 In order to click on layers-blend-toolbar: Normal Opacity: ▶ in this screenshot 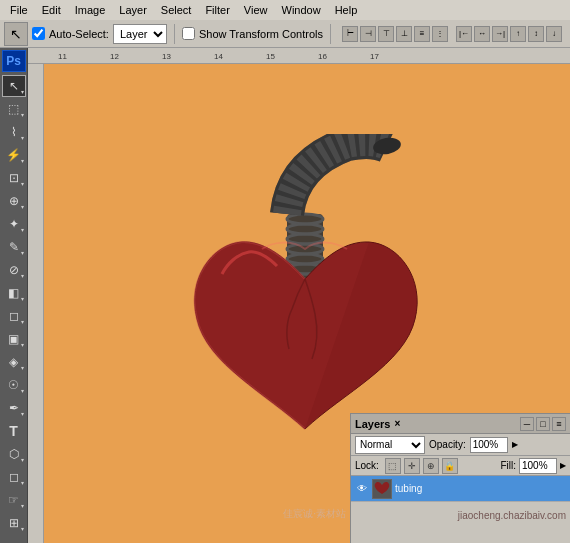, I will do `click(460, 445)`.